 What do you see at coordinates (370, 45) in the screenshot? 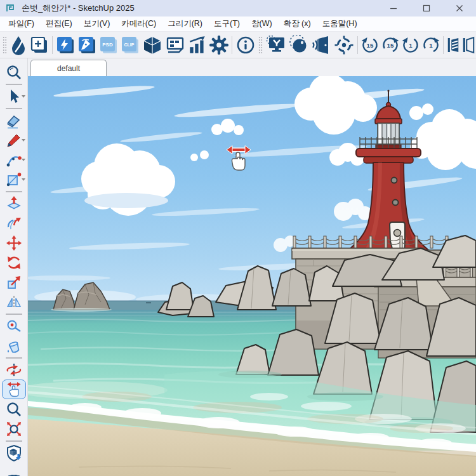
I see `rotate-ccw-15-button: 15` at bounding box center [370, 45].